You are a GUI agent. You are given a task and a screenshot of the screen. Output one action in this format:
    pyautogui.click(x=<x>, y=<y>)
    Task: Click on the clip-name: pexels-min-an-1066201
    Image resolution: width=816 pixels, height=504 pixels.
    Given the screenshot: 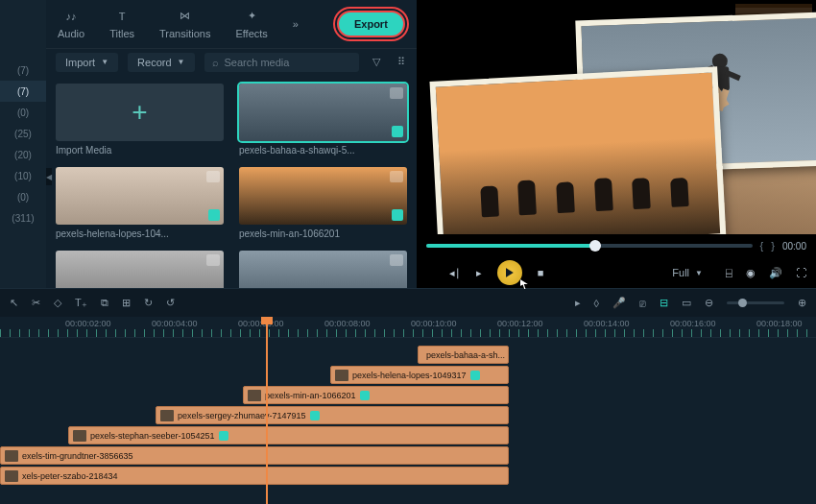 What is the action you would take?
    pyautogui.click(x=311, y=396)
    